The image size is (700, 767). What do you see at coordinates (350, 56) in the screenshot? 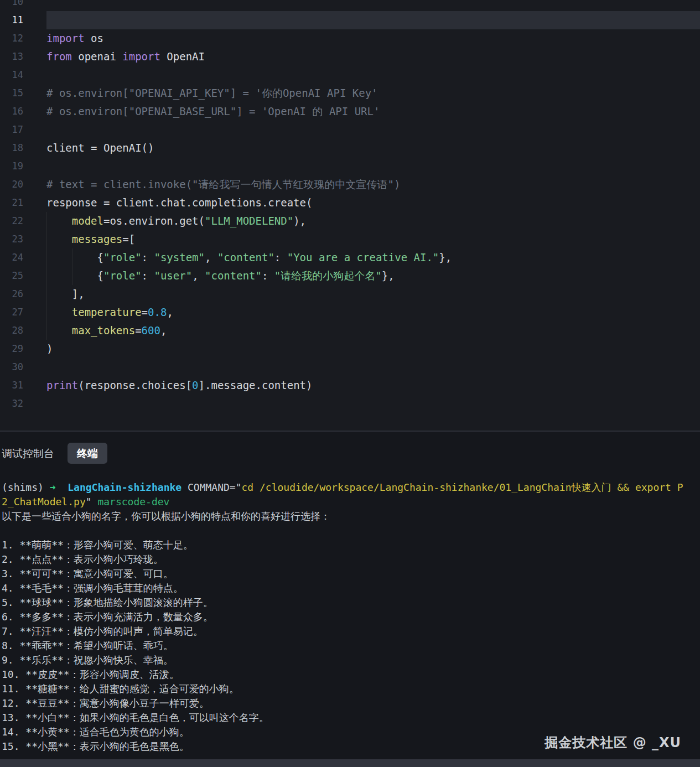
I see `code-line: 13from openai import OpenAI` at bounding box center [350, 56].